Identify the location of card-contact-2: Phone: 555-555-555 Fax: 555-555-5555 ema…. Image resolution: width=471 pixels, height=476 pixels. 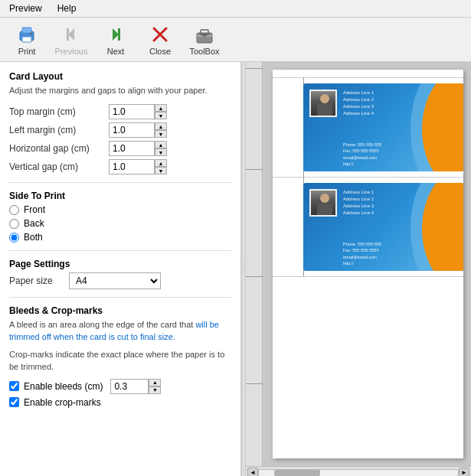
(362, 254).